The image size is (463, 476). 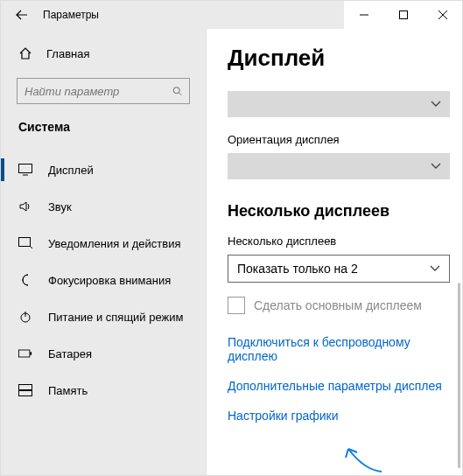 What do you see at coordinates (403, 15) in the screenshot?
I see `maximize-icon` at bounding box center [403, 15].